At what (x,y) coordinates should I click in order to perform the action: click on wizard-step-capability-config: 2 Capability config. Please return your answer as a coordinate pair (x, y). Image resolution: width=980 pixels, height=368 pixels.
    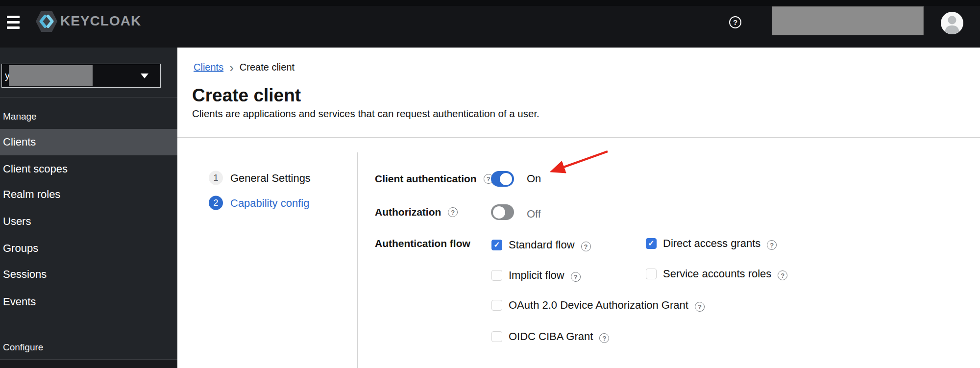
    Looking at the image, I should click on (259, 203).